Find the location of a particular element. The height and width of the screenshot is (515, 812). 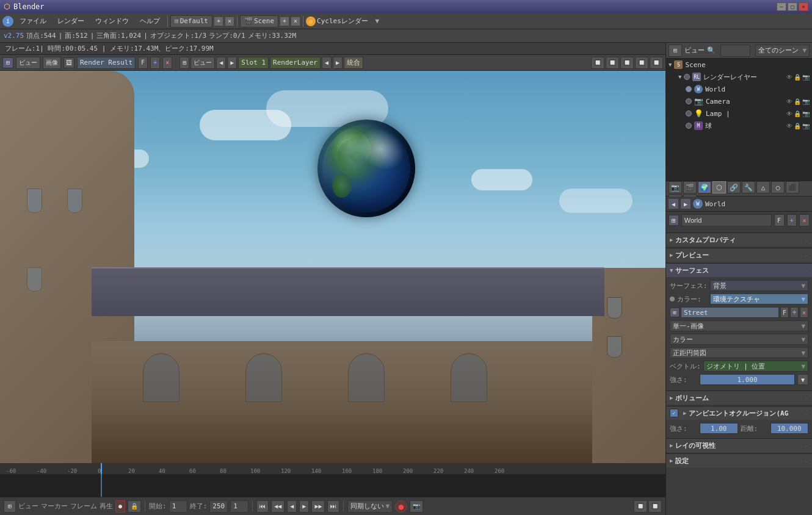

render-tool-4: 🔲 is located at coordinates (642, 63).